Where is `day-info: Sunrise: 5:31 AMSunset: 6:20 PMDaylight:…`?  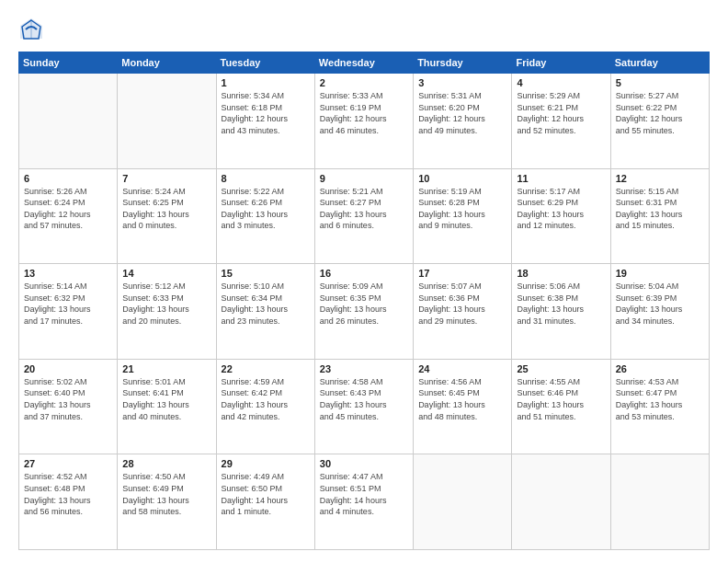 day-info: Sunrise: 5:31 AMSunset: 6:20 PMDaylight:… is located at coordinates (462, 113).